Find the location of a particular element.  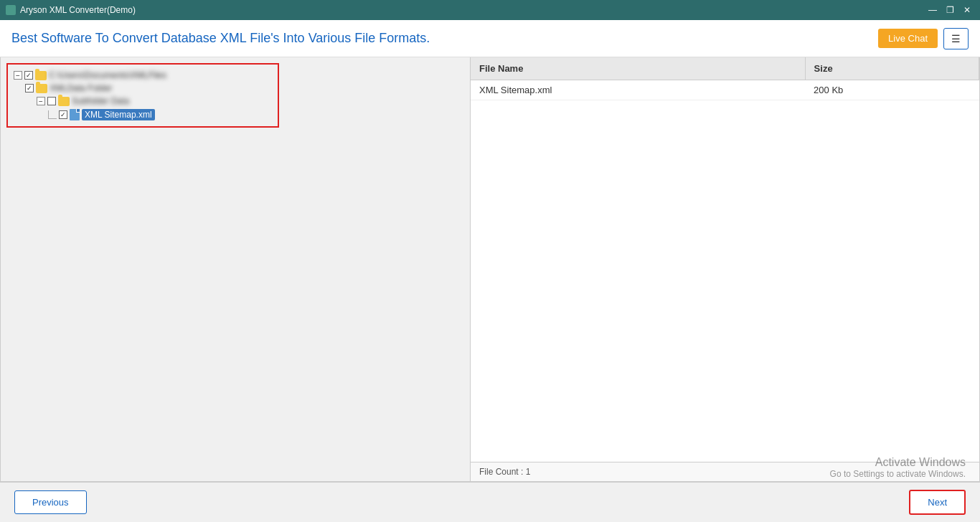

previous-button: Previous is located at coordinates (50, 502).